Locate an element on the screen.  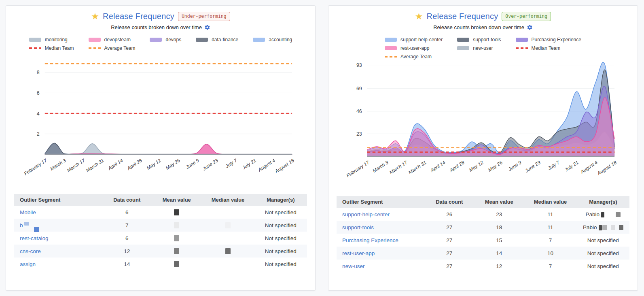
segment-link: assign is located at coordinates (28, 264).